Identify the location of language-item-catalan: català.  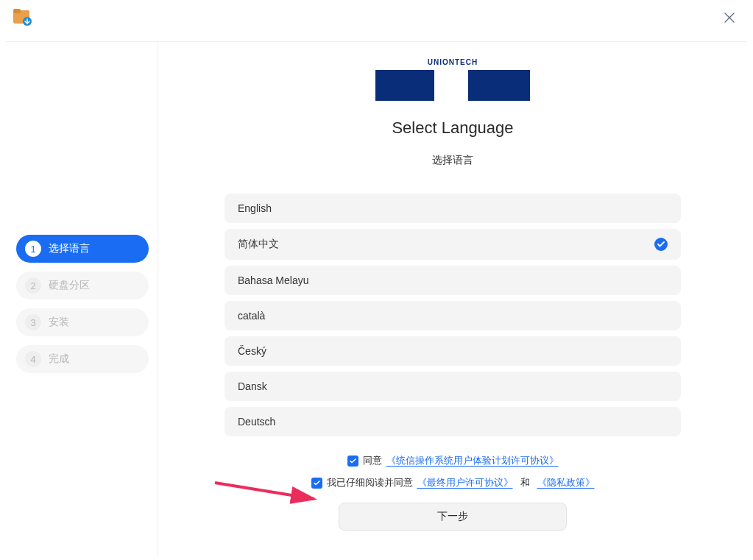
(453, 316).